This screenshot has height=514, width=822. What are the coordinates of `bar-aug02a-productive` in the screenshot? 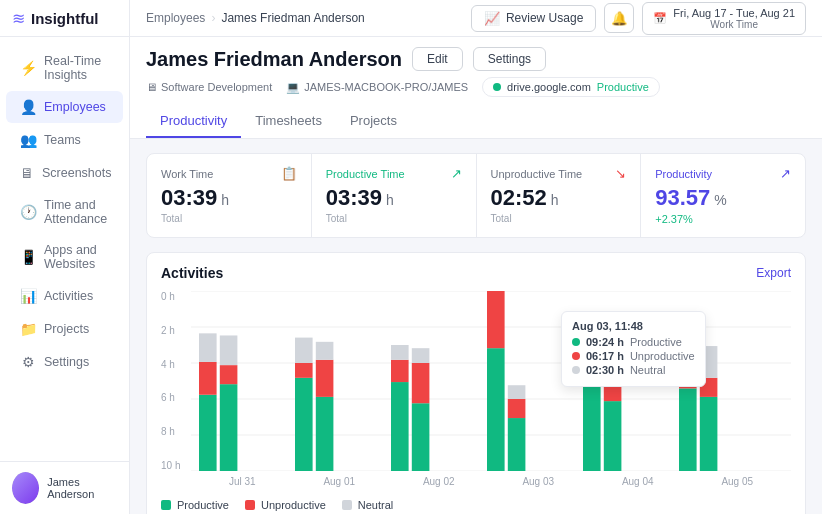 It's located at (400, 426).